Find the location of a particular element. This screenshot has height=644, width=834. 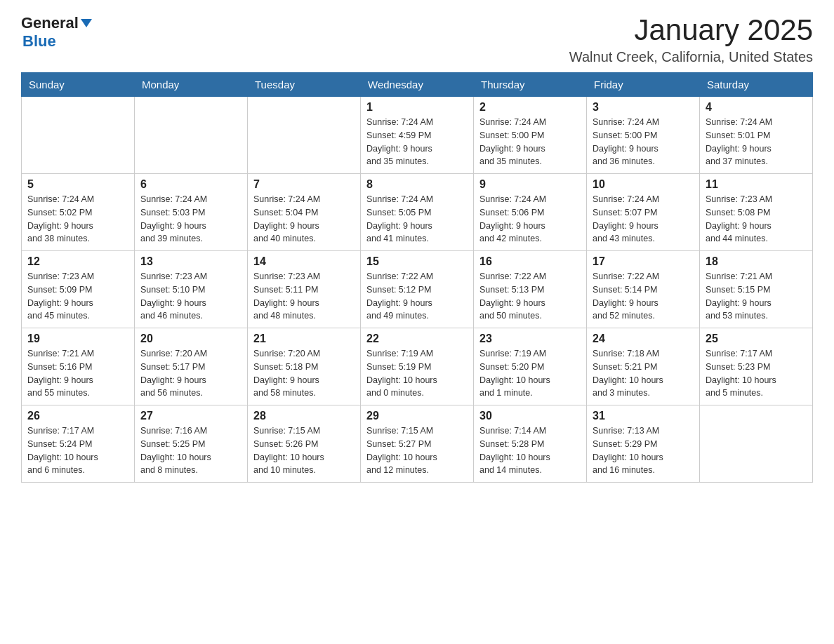

day-info: Sunrise: 7:23 AM Sunset: 5:09 PM Dayligh… is located at coordinates (78, 296).